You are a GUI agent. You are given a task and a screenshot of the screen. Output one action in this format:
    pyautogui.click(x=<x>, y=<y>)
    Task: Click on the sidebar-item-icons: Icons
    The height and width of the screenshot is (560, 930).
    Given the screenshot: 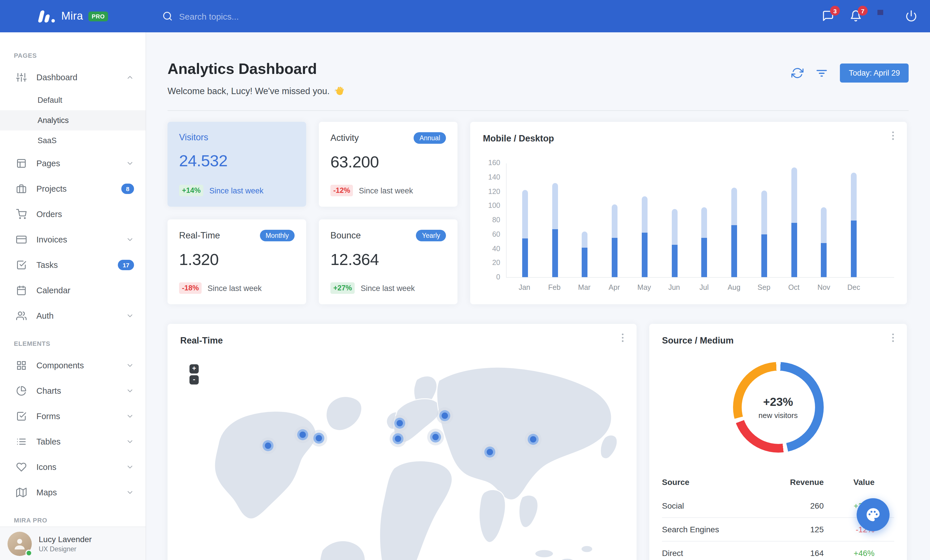 What is the action you would take?
    pyautogui.click(x=73, y=467)
    